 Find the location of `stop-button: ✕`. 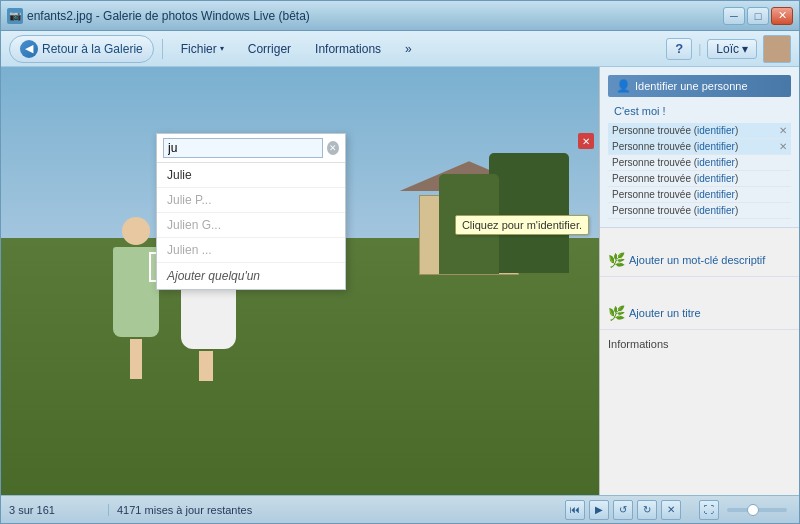

stop-button: ✕ is located at coordinates (671, 510).